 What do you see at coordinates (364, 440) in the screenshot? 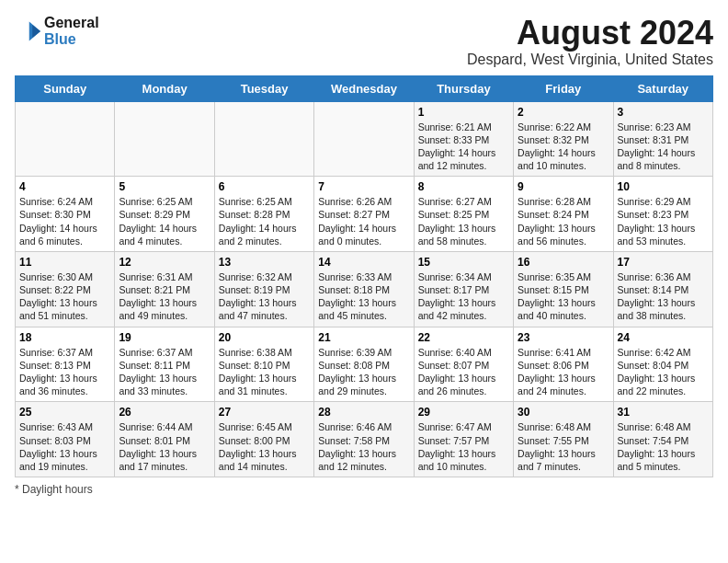
I see `calendar-week-row: 25Sunrise: 6:43 AMSunset: 8:03 PMDayligh…` at bounding box center [364, 440].